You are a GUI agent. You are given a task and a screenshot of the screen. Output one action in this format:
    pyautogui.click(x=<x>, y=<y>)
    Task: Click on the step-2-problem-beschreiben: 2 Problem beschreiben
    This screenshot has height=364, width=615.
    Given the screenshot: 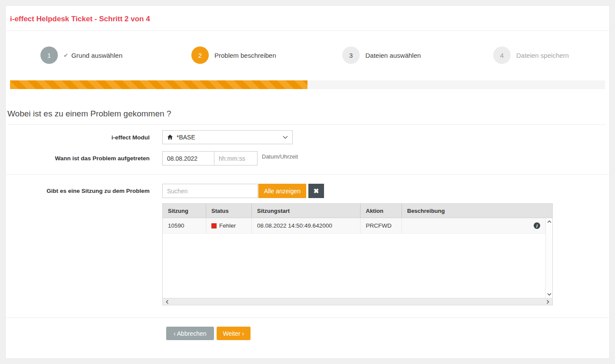 What is the action you would take?
    pyautogui.click(x=232, y=55)
    